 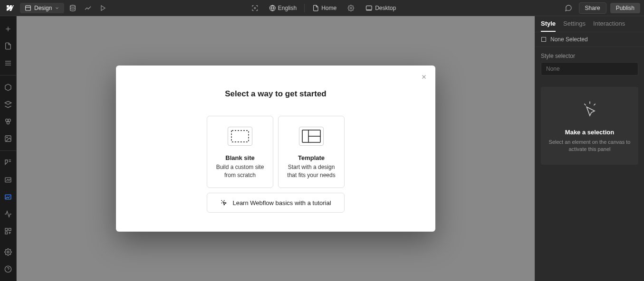 What do you see at coordinates (9, 231) in the screenshot?
I see `apps-icon` at bounding box center [9, 231].